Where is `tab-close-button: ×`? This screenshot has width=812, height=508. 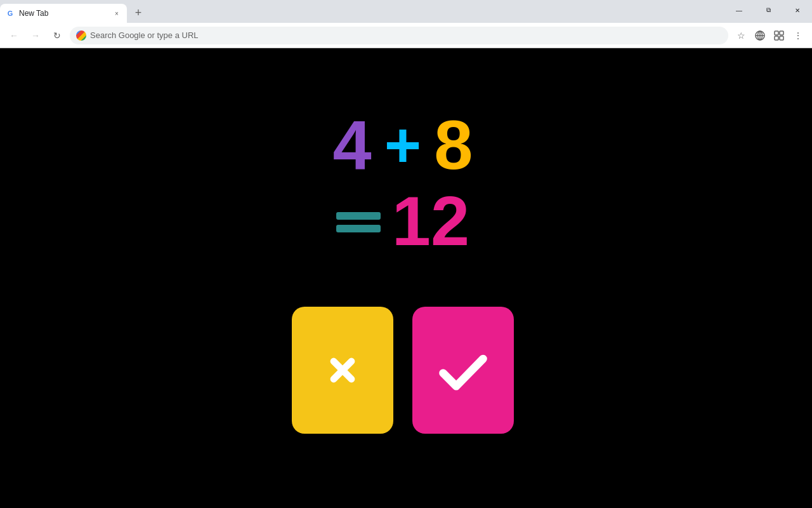
tab-close-button: × is located at coordinates (117, 13).